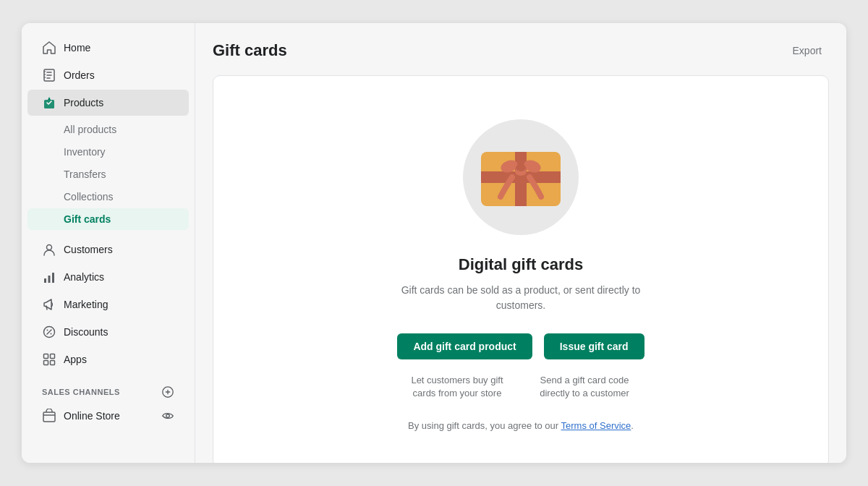  I want to click on analytics-icon, so click(49, 277).